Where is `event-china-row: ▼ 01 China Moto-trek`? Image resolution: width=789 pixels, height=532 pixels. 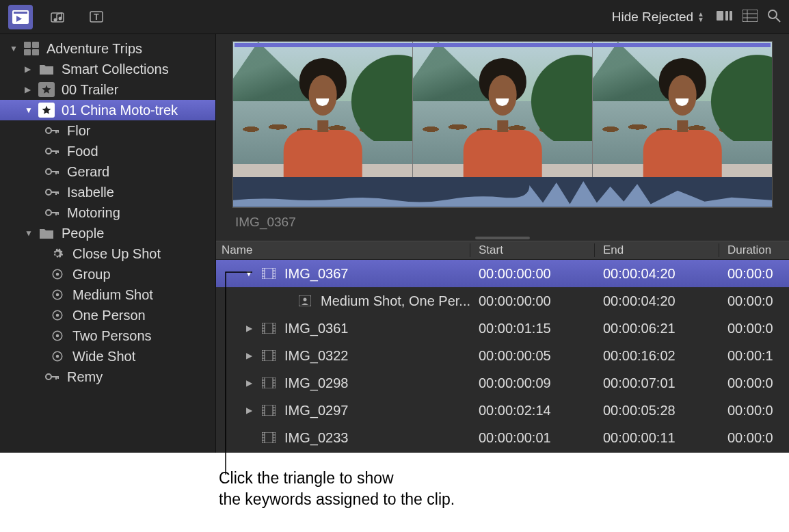 event-china-row: ▼ 01 China Moto-trek is located at coordinates (108, 110).